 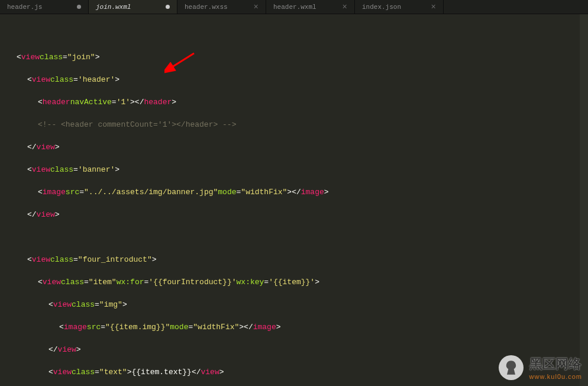 What do you see at coordinates (556, 377) in the screenshot?
I see `watermark-url: www.kul0u.com` at bounding box center [556, 377].